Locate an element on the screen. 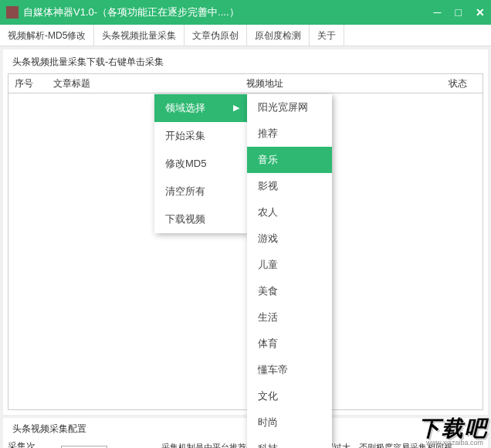 This screenshot has width=491, height=448. table-header: 序号 文章标题 视频地址 状态 is located at coordinates (246, 83).